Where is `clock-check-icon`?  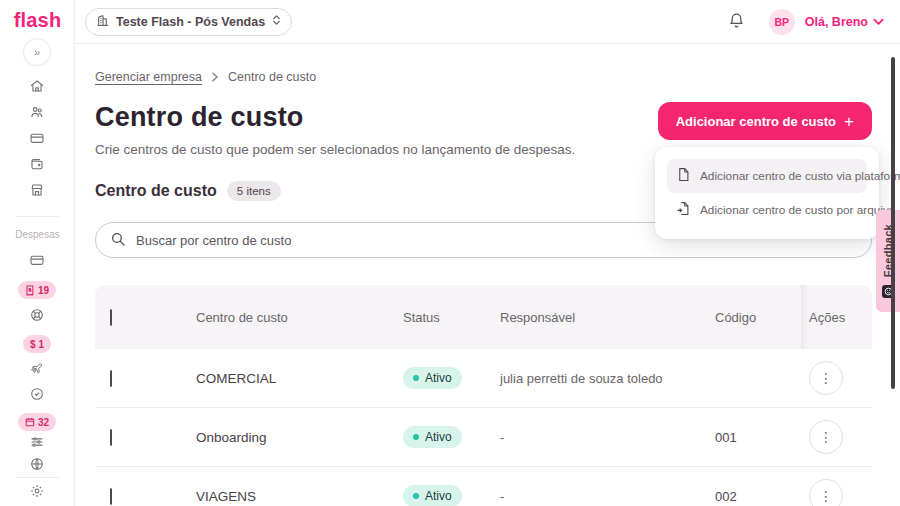
clock-check-icon is located at coordinates (38, 396).